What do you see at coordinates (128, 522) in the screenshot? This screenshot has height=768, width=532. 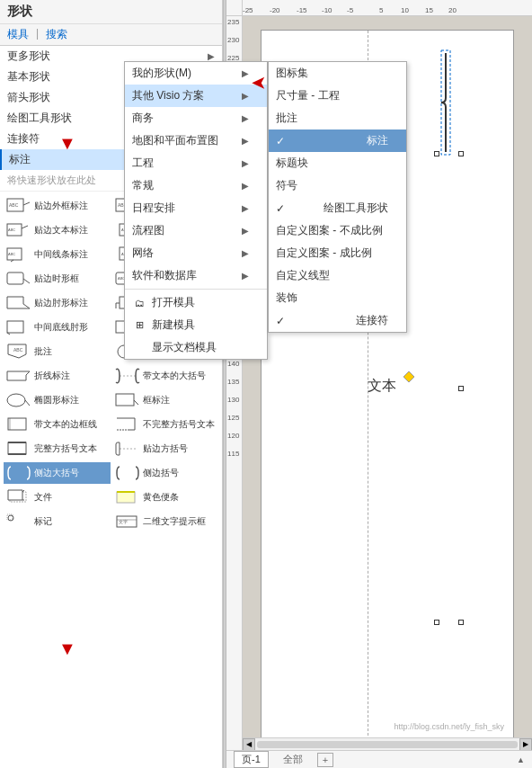 I see `shape-icon: 文字` at bounding box center [128, 522].